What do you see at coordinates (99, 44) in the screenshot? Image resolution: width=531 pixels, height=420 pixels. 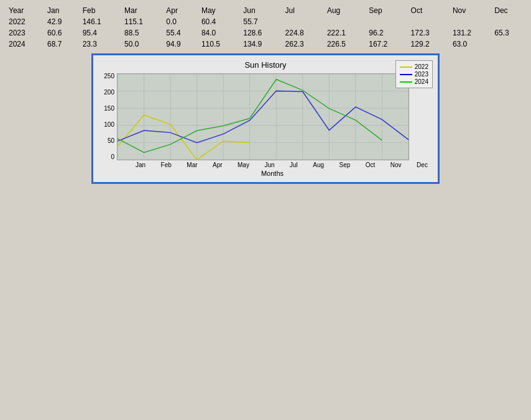 I see `cell-value: 23.3` at bounding box center [99, 44].